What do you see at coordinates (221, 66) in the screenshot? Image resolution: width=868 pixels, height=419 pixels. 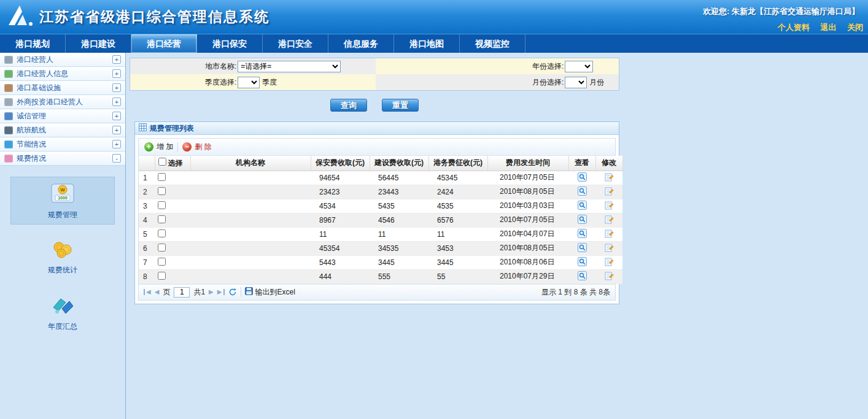 I see `city-label: 地市名称:` at bounding box center [221, 66].